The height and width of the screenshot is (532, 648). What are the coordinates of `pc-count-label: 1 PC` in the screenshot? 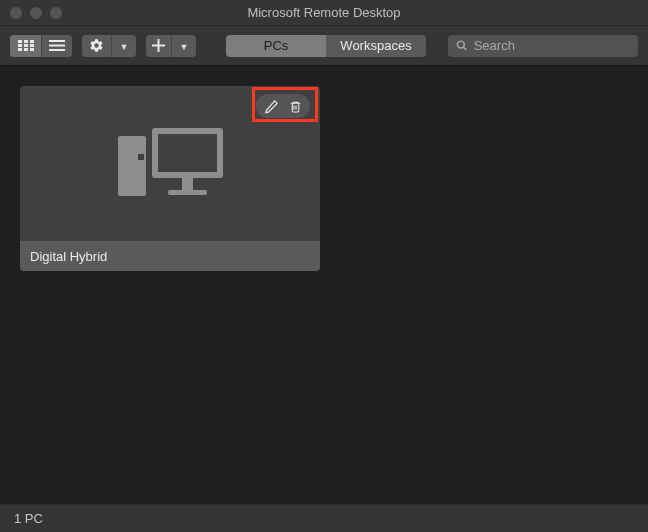 It's located at (28, 518).